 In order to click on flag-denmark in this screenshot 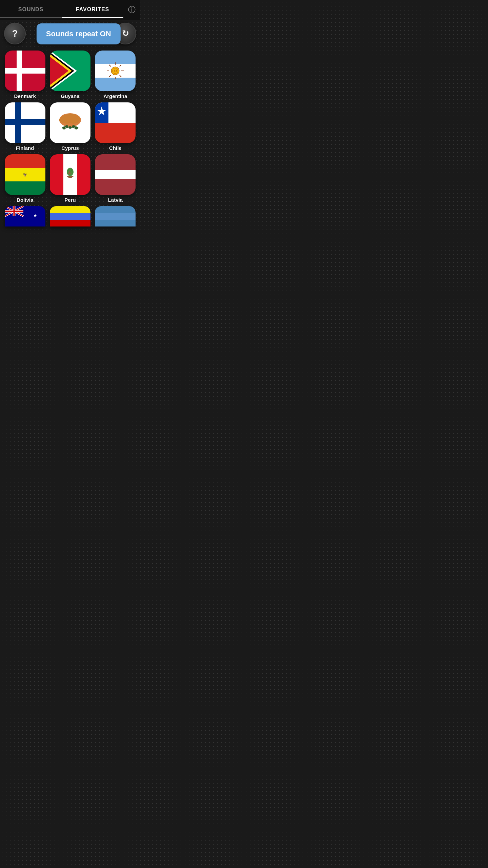, I will do `click(25, 71)`.